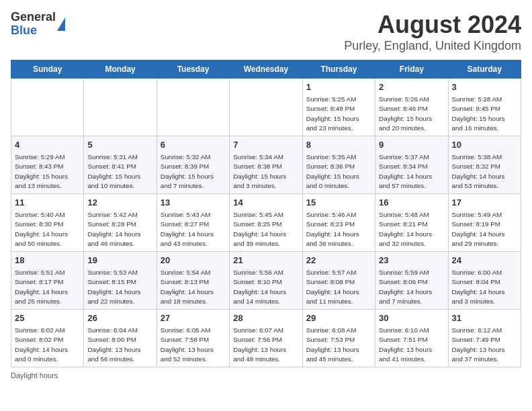 The image size is (532, 411). Describe the element at coordinates (339, 165) in the screenshot. I see `calendar-cell: 8Sunrise: 5:35 AM Sunset: 8:36 PM Daylig…` at that location.